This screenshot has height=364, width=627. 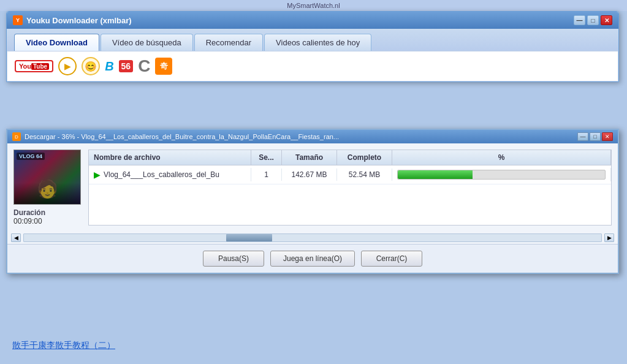 What do you see at coordinates (365, 157) in the screenshot?
I see `column-complete: Completo` at bounding box center [365, 157].